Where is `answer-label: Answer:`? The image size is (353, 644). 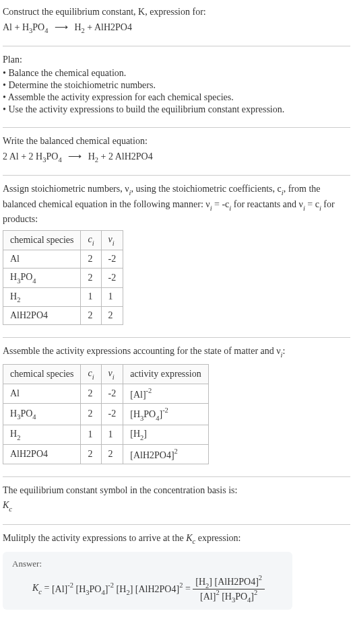
answer-label: Answer: is located at coordinates (148, 564).